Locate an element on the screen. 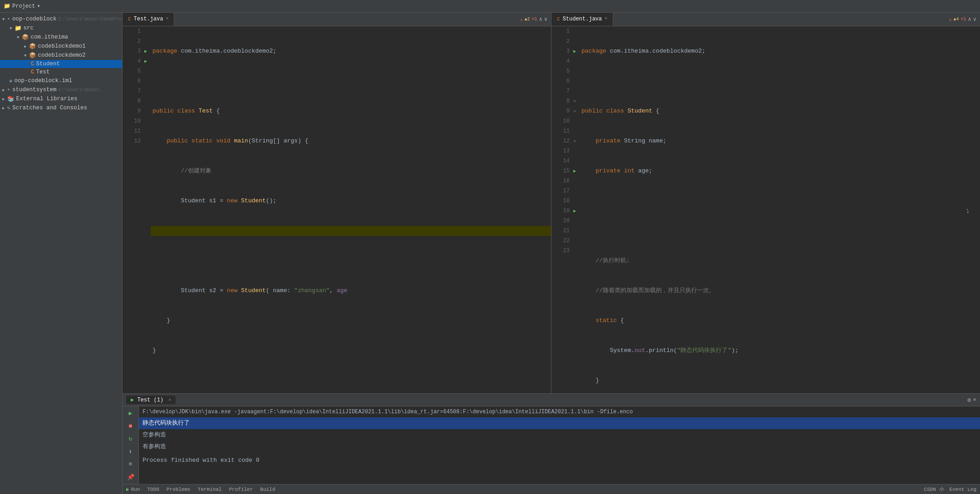 The height and width of the screenshot is (494, 980). run-sidebar: ▶ ■ ↻ ⬇ ≡ 📌 is located at coordinates (131, 445).